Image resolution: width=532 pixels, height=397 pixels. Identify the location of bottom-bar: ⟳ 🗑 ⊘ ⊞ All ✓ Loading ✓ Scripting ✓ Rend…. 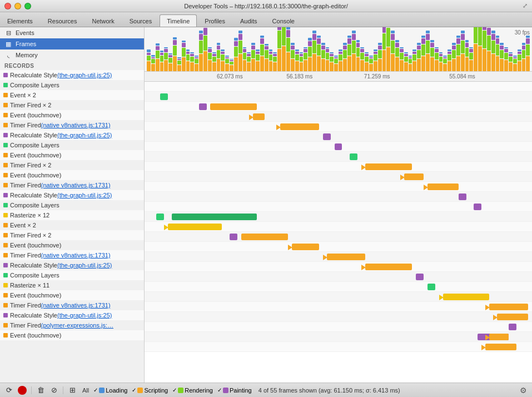
(266, 390).